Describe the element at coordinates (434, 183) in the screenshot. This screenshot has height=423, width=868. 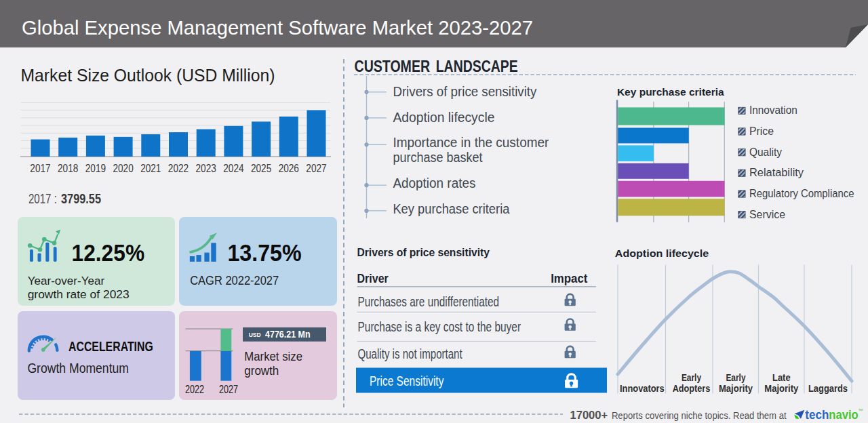
I see `svg-text: Adoption rates` at that location.